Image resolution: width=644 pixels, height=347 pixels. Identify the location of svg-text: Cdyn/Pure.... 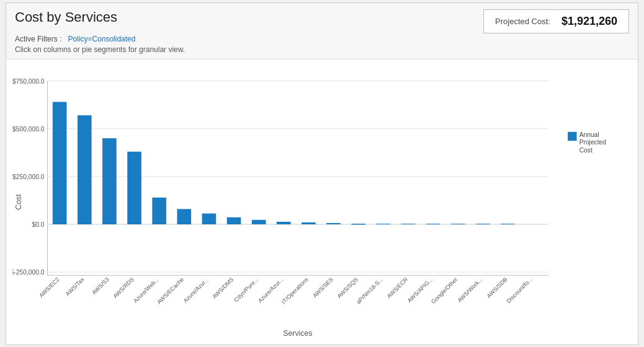
(246, 289).